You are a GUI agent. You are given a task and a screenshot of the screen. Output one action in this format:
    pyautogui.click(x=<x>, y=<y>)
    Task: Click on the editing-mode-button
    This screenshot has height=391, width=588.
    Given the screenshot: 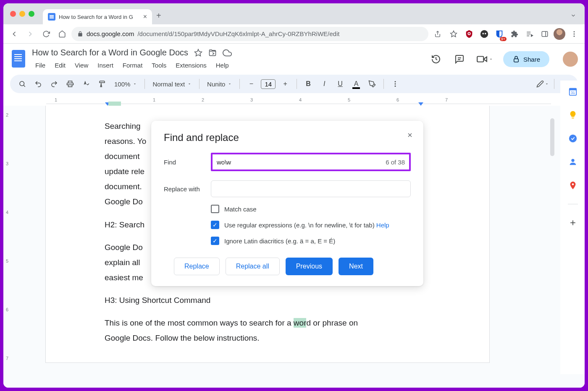 What is the action you would take?
    pyautogui.click(x=543, y=84)
    